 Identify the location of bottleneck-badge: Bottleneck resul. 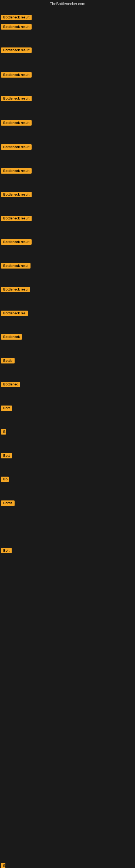
(16, 266).